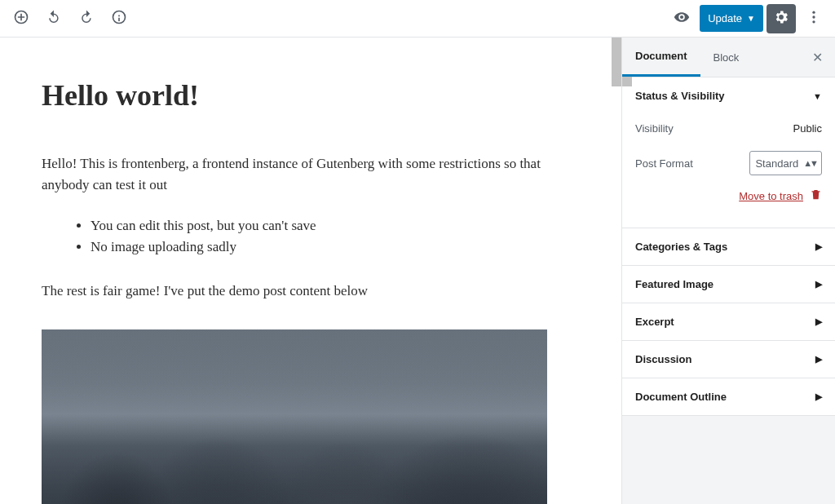  Describe the element at coordinates (680, 96) in the screenshot. I see `panel-title: Status & Visibility` at that location.